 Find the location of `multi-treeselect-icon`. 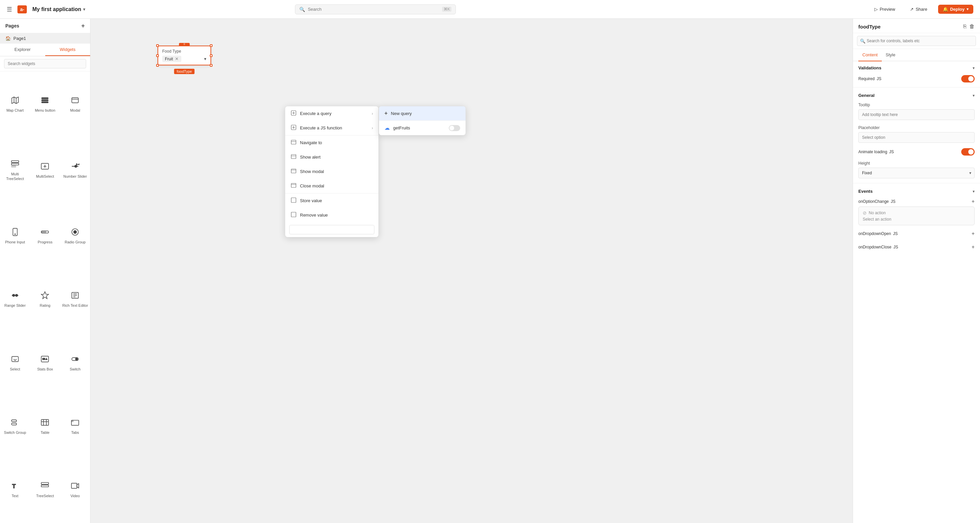

multi-treeselect-icon is located at coordinates (15, 164).